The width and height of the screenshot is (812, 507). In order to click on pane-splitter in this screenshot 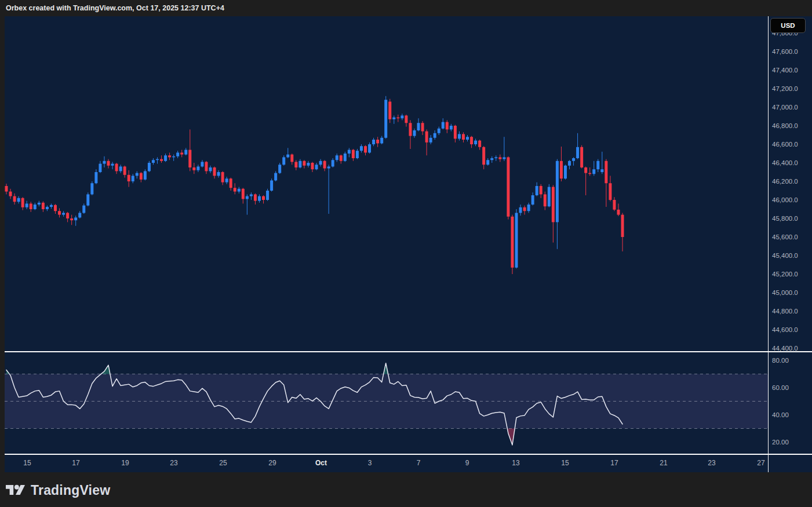, I will do `click(408, 352)`.